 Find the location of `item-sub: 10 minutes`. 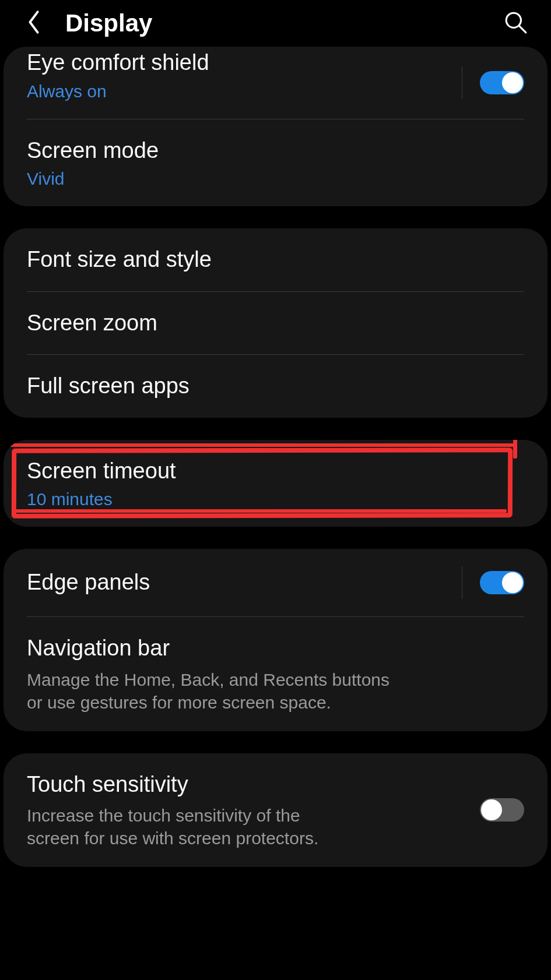

item-sub: 10 minutes is located at coordinates (275, 499).